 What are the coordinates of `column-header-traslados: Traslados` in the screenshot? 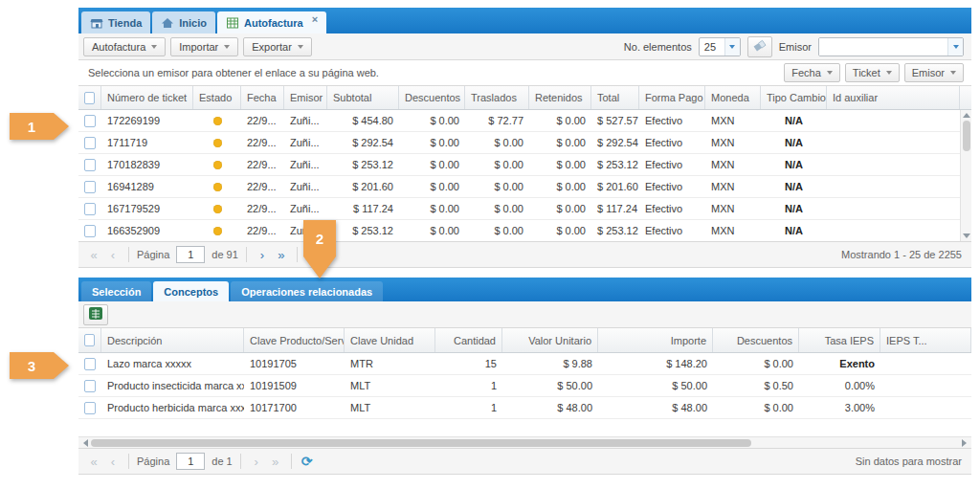 It's located at (498, 98).